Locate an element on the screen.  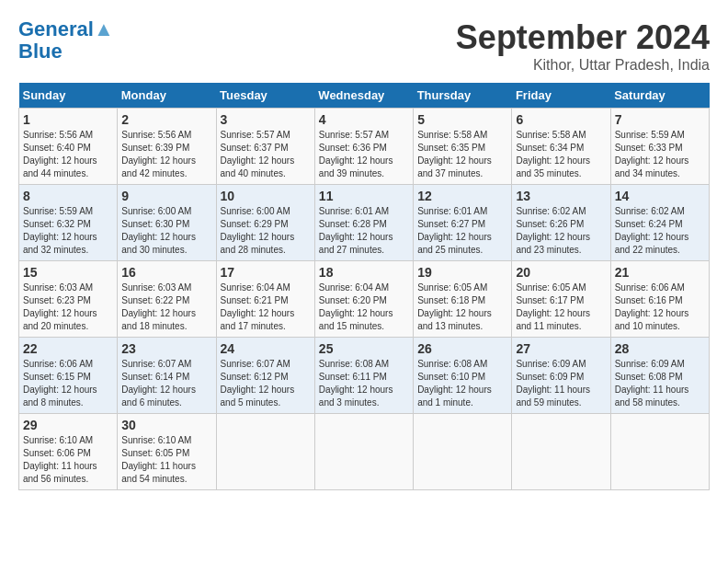
day-info: Sunrise: 6:08 AMSunset: 6:10 PMDaylight:… is located at coordinates (462, 384).